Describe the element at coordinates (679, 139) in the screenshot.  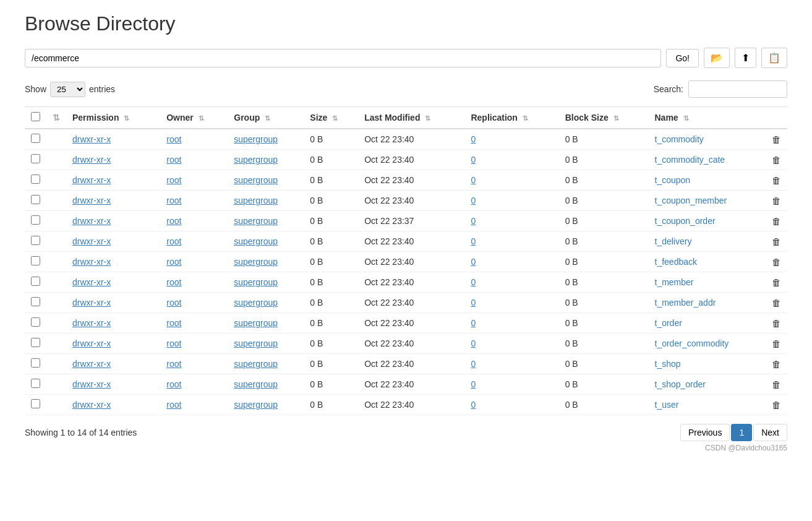
I see `name-link: t_commodity` at that location.